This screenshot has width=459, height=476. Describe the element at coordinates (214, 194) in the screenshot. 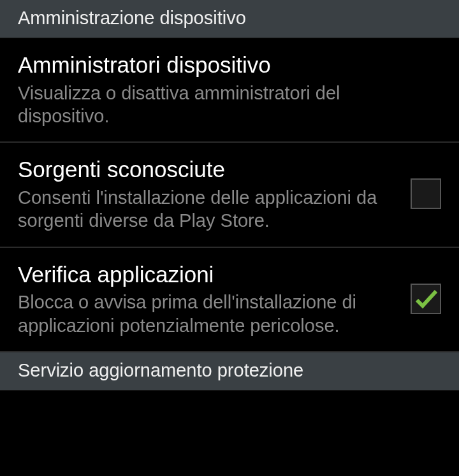

I see `list-item-content: Sorgenti sconosciute Consenti l'installa…` at that location.